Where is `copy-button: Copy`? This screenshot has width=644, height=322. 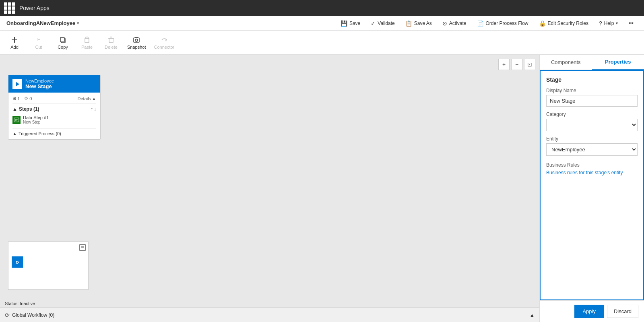
copy-button: Copy is located at coordinates (63, 43).